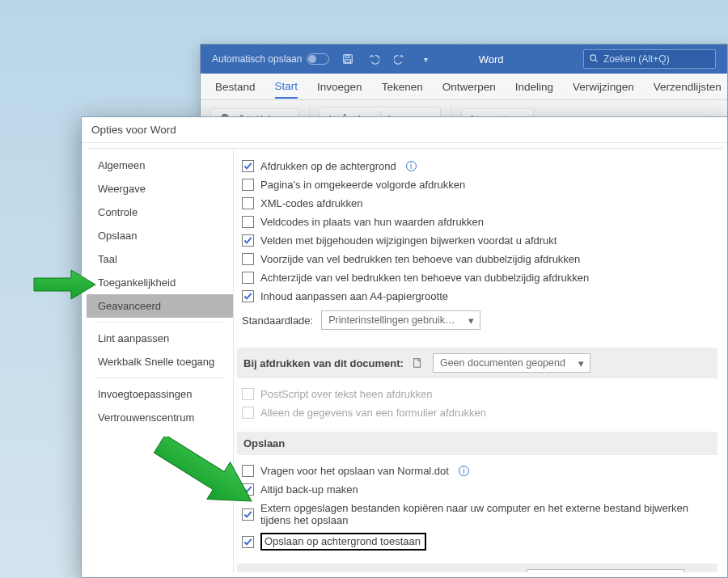  What do you see at coordinates (479, 322) in the screenshot?
I see `default-tray-row: Standaardlade: Printerinstellingen gebru…` at bounding box center [479, 322].